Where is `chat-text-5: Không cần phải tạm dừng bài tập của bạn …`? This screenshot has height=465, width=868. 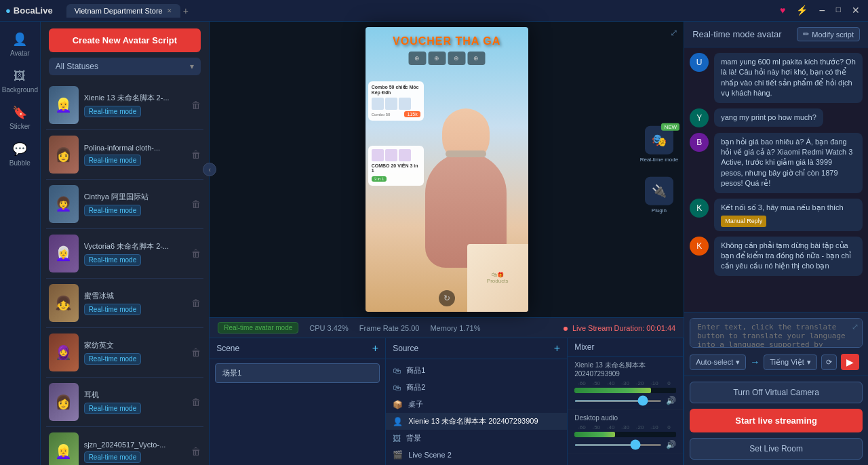 chat-text-5: Không cần phải tạm dừng bài tập của bạn … is located at coordinates (786, 256).